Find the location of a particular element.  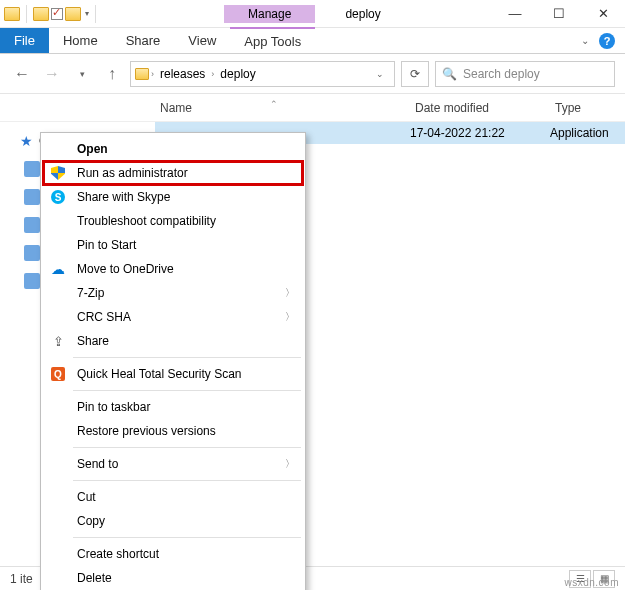

tab-home: Home is located at coordinates (80, 40).